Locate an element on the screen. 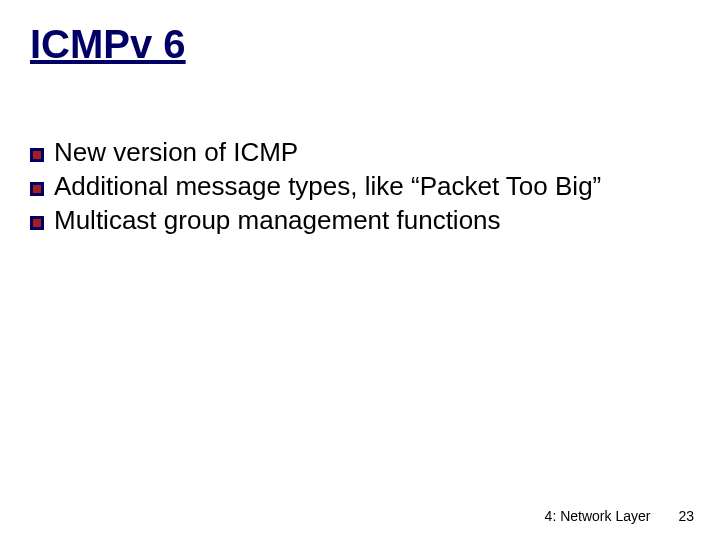  slide-title: ICMPv 6 is located at coordinates (108, 44).